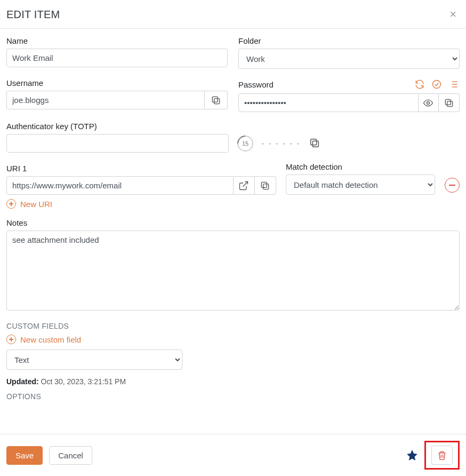 This screenshot has width=466, height=476. I want to click on custom-field-type-select: Text, so click(94, 360).